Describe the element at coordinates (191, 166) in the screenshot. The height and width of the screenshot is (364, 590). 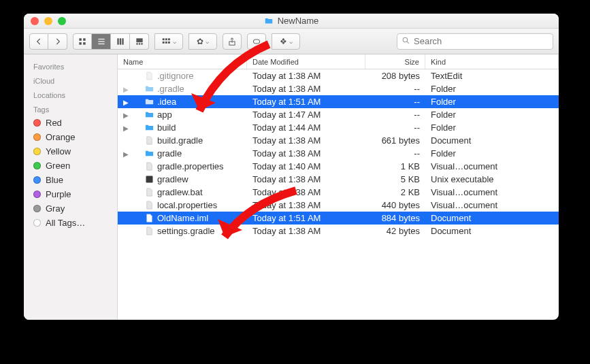
I see `file-name: gradle.properties` at that location.